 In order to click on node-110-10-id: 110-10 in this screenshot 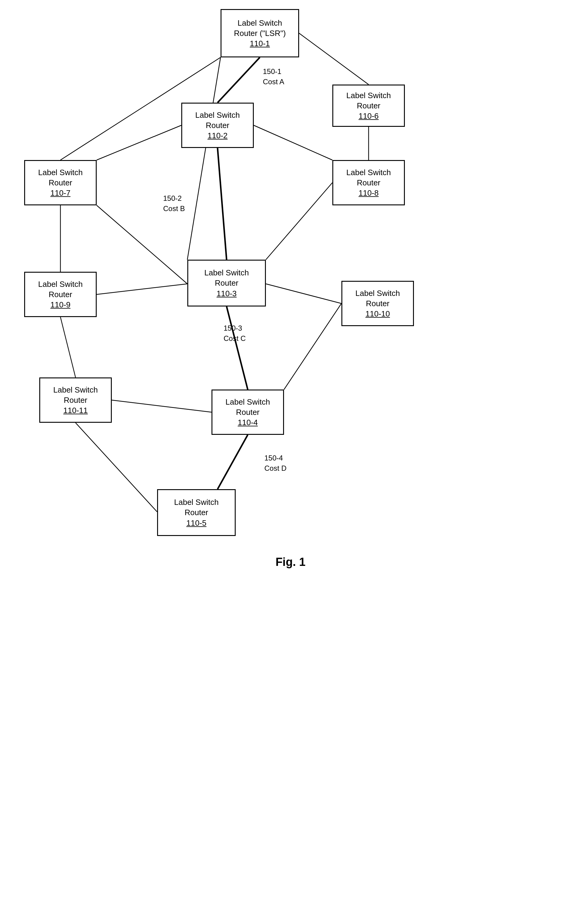, I will do `click(378, 314)`.